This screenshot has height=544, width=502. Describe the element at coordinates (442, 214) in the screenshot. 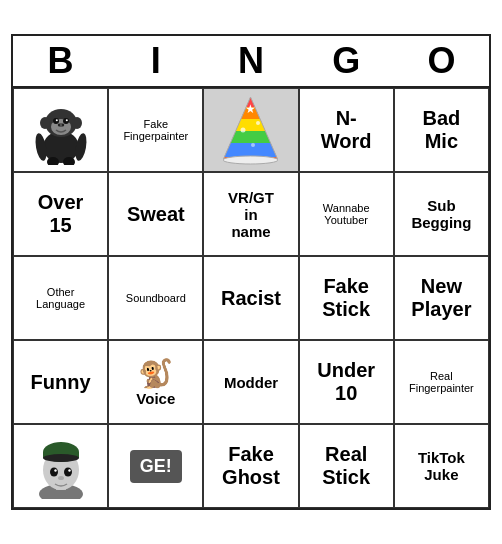

I see `cell-r2c5: SubBegging` at that location.